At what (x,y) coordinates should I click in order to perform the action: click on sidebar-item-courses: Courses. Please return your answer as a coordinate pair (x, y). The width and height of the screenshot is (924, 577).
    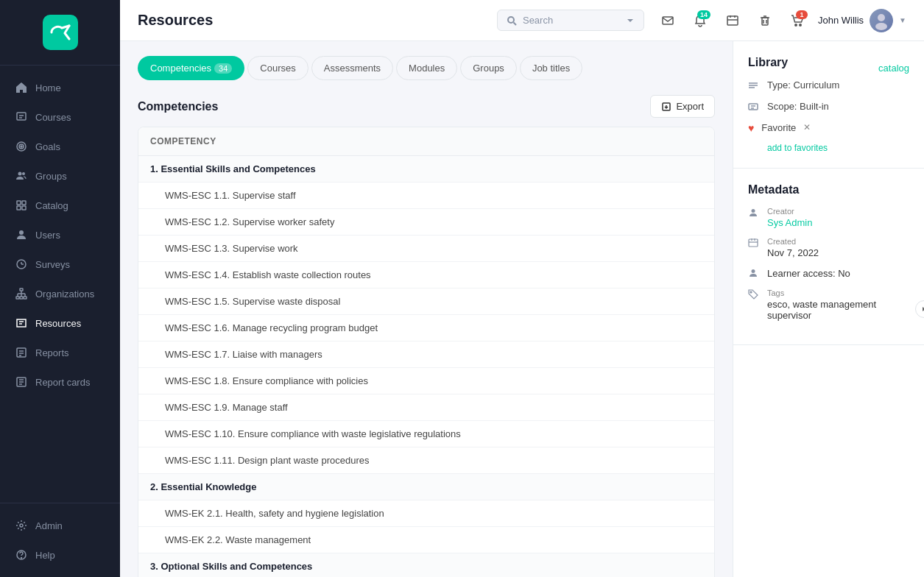
    Looking at the image, I should click on (60, 117).